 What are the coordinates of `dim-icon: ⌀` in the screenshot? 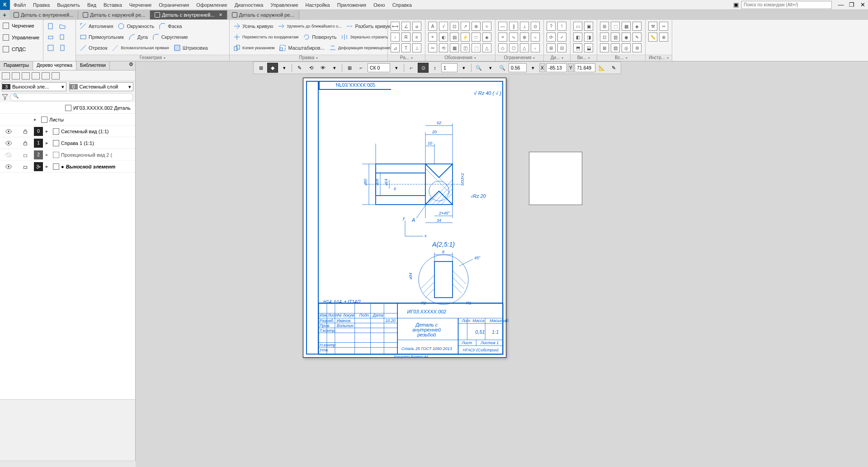 It's located at (417, 26).